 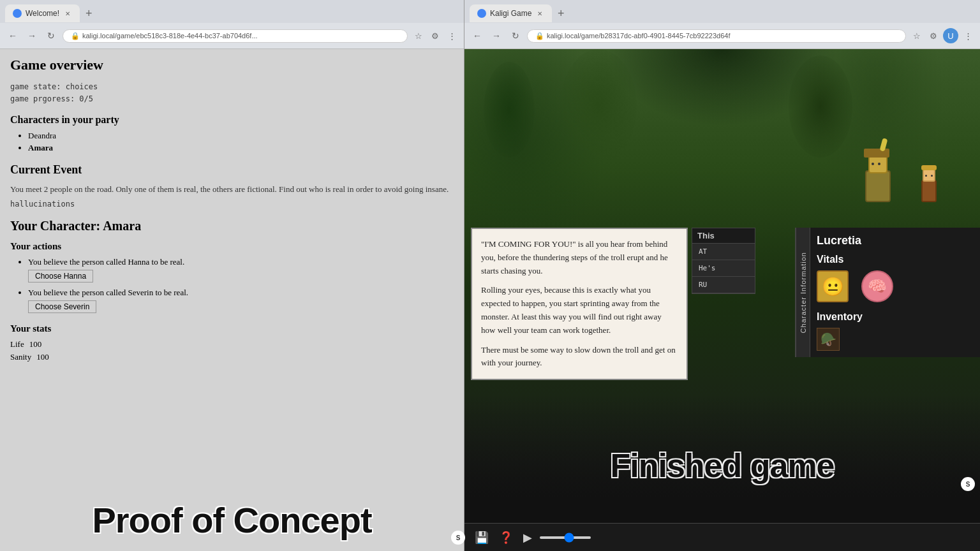 What do you see at coordinates (506, 538) in the screenshot?
I see `help-button: ❓` at bounding box center [506, 538].